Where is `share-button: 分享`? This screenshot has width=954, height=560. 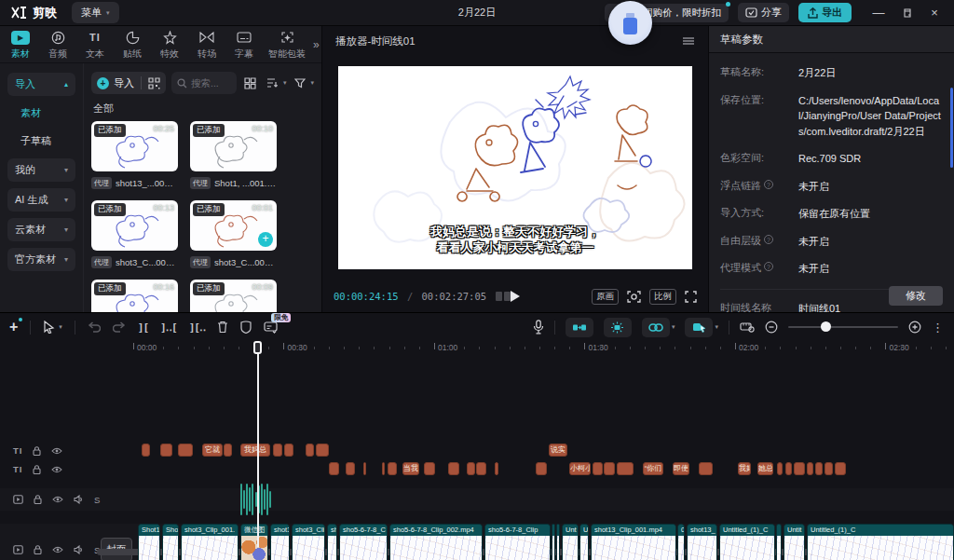
share-button: 分享 is located at coordinates (764, 13).